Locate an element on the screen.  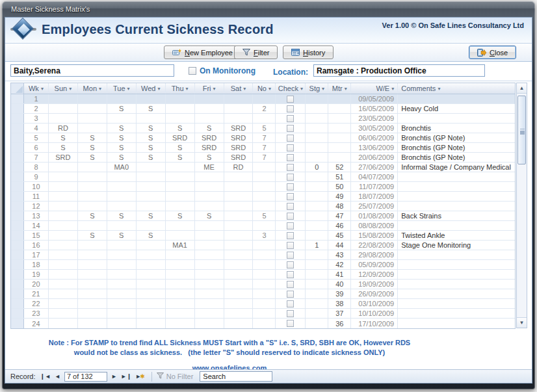
cell-we: 25/07/2009 is located at coordinates (374, 206).